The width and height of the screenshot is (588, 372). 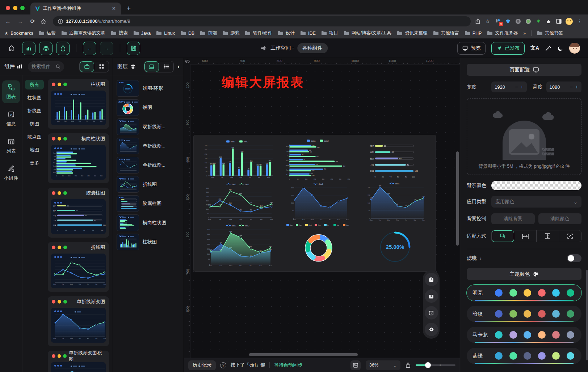 What do you see at coordinates (238, 202) in the screenshot?
I see `line-chart: data1data2050100150200250300350MonTueWed…` at bounding box center [238, 202].